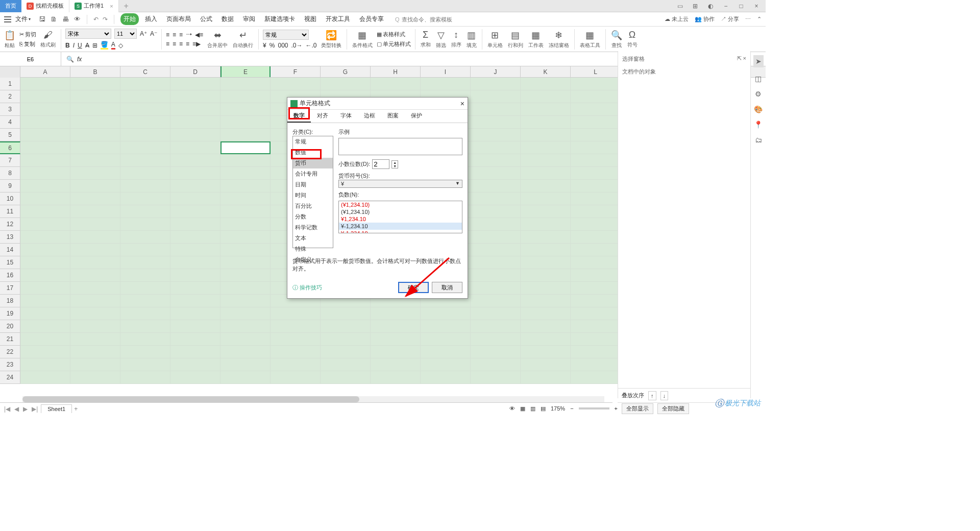 The height and width of the screenshot is (531, 980). What do you see at coordinates (758, 109) in the screenshot?
I see `style-icon: 🎨` at bounding box center [758, 109].